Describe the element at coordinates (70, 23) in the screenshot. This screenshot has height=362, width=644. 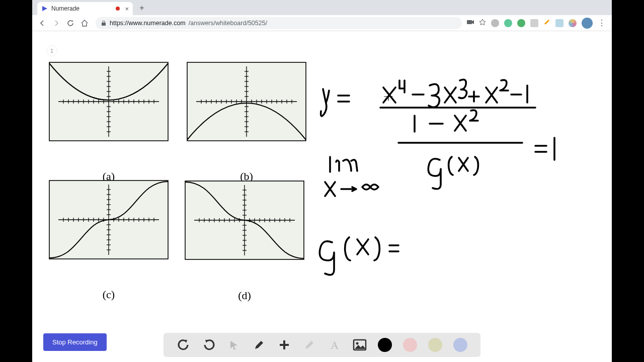
I see `reload-button` at that location.